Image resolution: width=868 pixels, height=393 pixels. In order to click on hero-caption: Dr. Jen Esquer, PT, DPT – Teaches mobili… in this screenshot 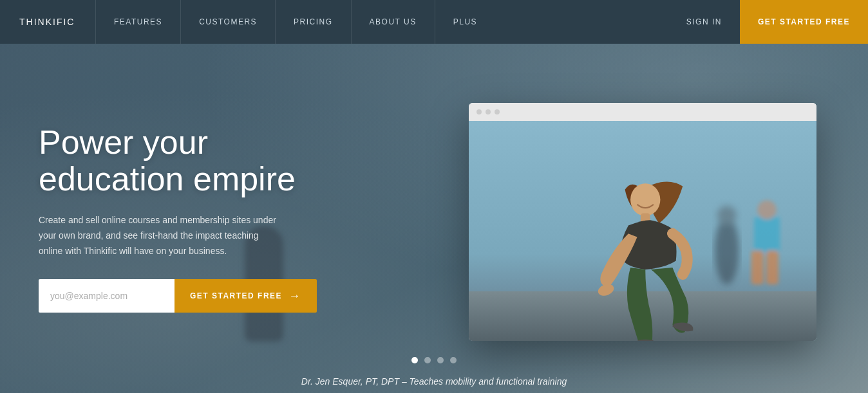, I will do `click(434, 381)`.